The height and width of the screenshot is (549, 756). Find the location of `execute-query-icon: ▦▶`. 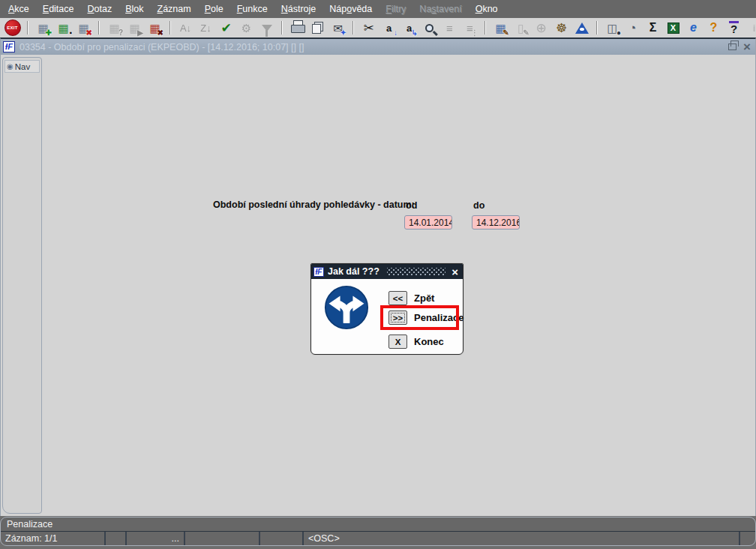

execute-query-icon: ▦▶ is located at coordinates (135, 28).